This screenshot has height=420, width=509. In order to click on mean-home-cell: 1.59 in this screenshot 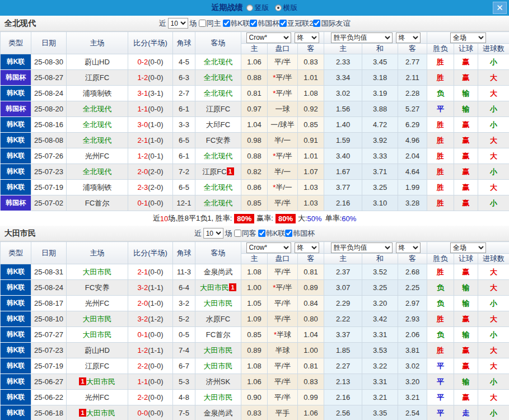, I will do `click(343, 141)`.